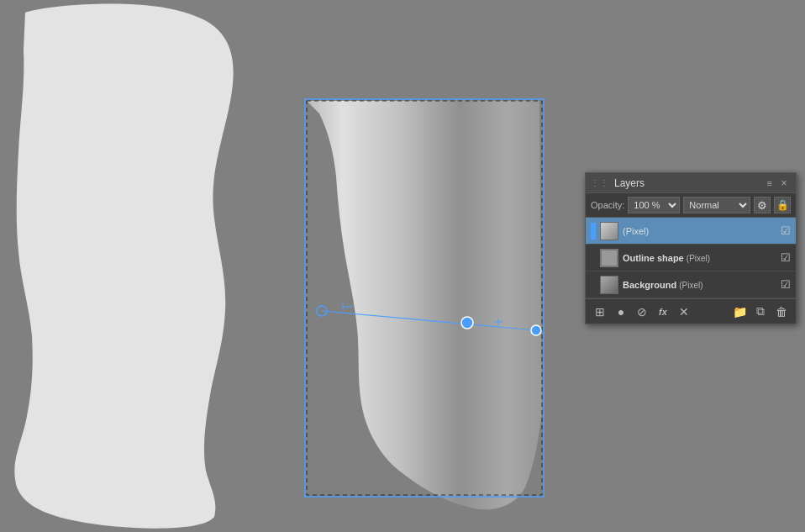 The height and width of the screenshot is (532, 805). I want to click on duplicate-layer-button: ⧉, so click(760, 312).